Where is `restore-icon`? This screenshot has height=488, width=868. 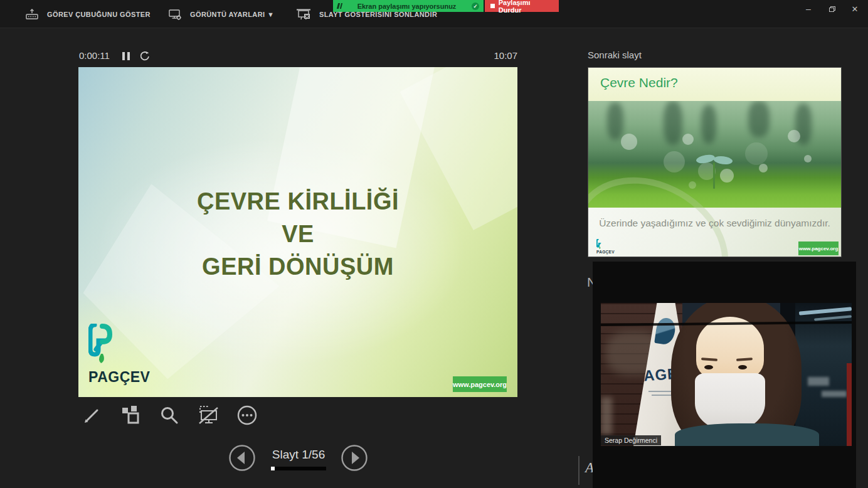
restore-icon is located at coordinates (832, 9).